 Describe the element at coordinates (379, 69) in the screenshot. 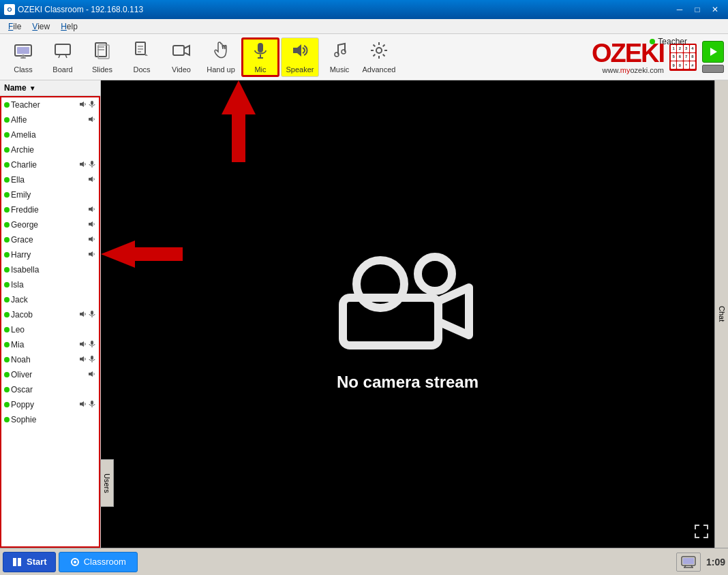

I see `advanced-label: Advanced` at that location.